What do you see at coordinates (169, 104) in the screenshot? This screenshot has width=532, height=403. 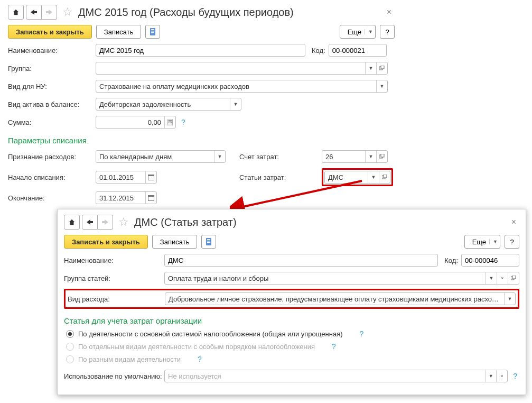 I see `asset-type-combo: Дебиторская задолженность ▼` at bounding box center [169, 104].